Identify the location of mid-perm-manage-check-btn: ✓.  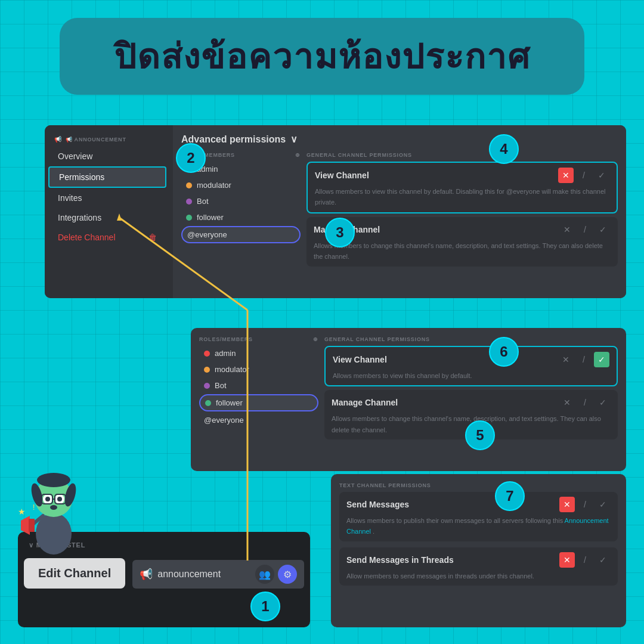
(603, 402).